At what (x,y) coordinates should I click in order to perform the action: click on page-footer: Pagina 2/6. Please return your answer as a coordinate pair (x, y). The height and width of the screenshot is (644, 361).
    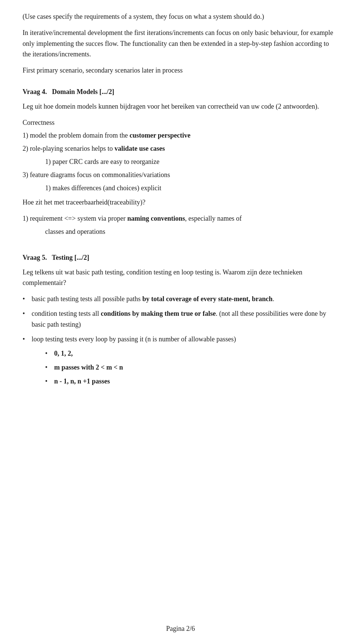
    Looking at the image, I should click on (180, 629).